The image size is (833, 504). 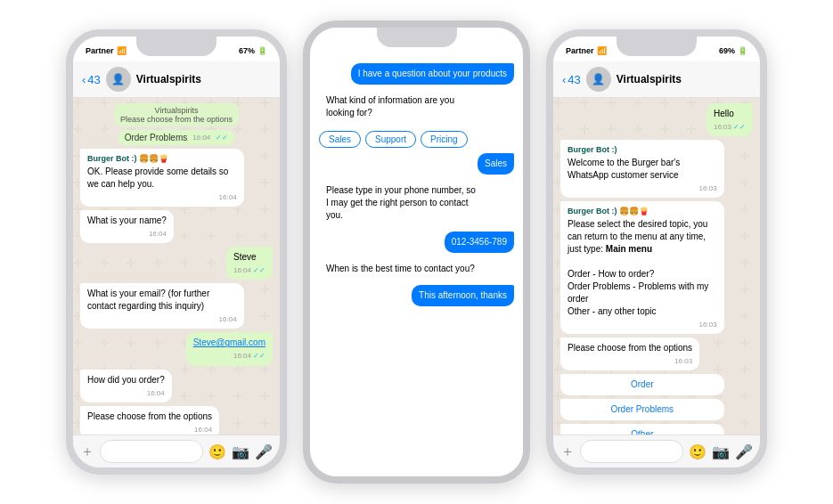 I want to click on bot-welcome: Burger Bot :) Welcome to the Burger bar'…, so click(x=657, y=169).